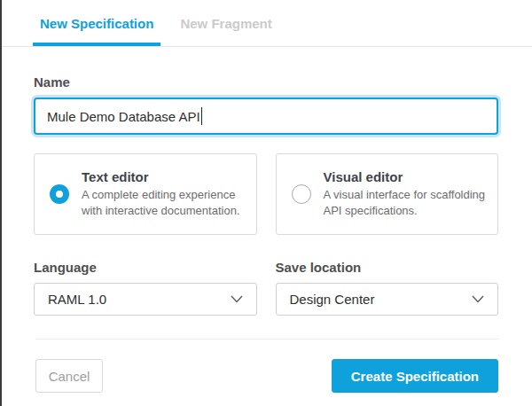  Describe the element at coordinates (163, 177) in the screenshot. I see `text-editor-title: Text editor` at that location.